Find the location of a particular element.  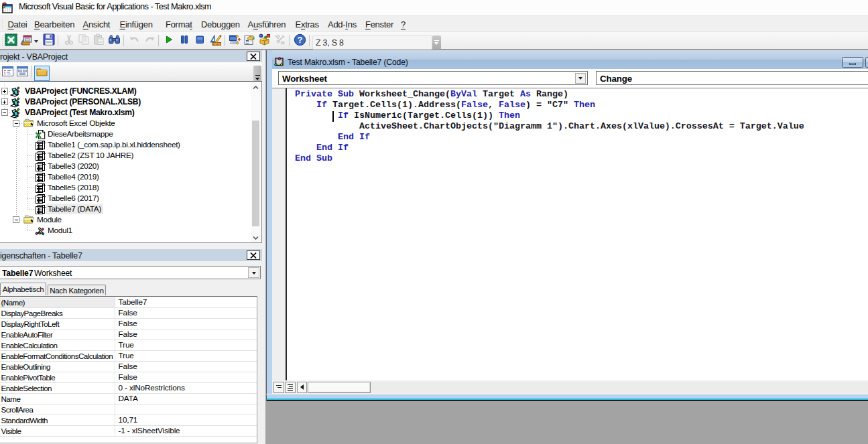

tree-item-label: VBAProject (PERSONAL.XLSB) is located at coordinates (83, 102).